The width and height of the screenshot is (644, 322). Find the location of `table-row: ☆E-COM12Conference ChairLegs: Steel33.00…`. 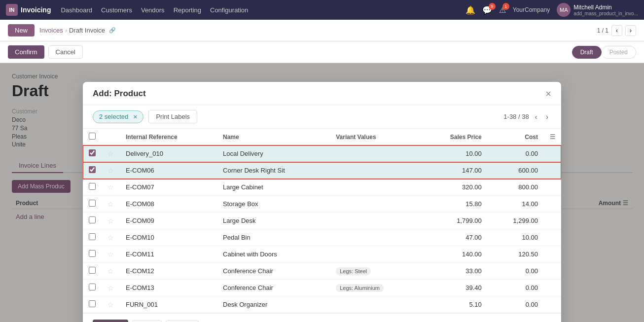

table-row: ☆E-COM12Conference ChairLegs: Steel33.00… is located at coordinates (322, 271).